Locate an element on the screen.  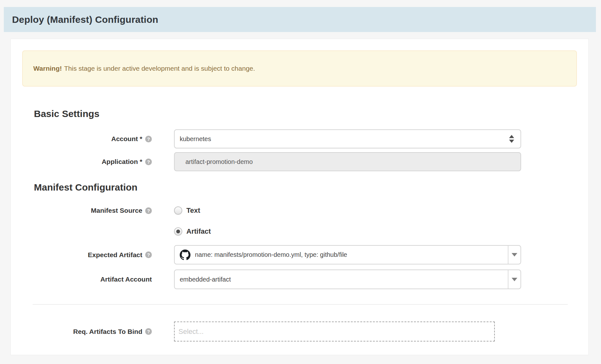
account-select-value: kubernetes is located at coordinates (195, 139).